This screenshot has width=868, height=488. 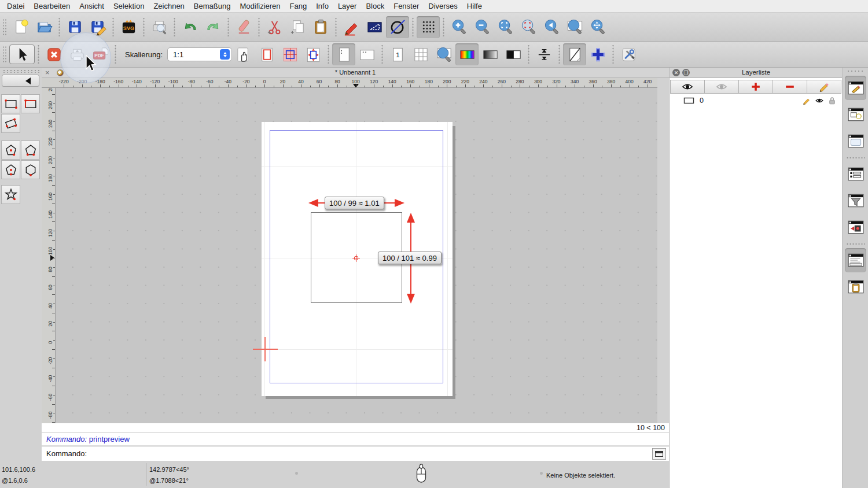 I want to click on save-button, so click(x=75, y=27).